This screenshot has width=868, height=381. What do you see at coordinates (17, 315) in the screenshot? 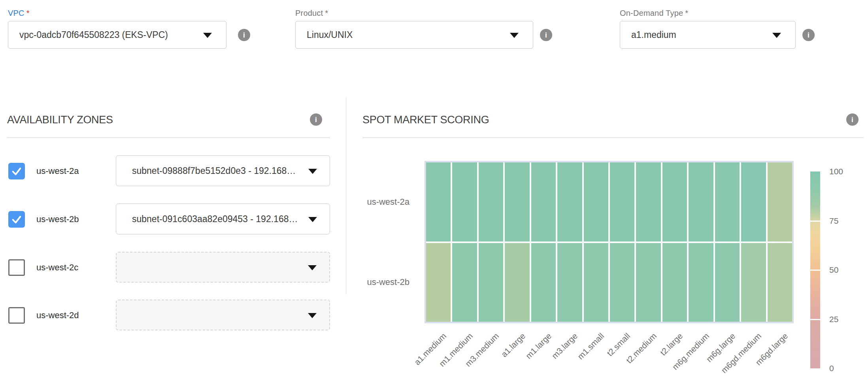
I see `zone-checkbox-us-west-2d` at bounding box center [17, 315].